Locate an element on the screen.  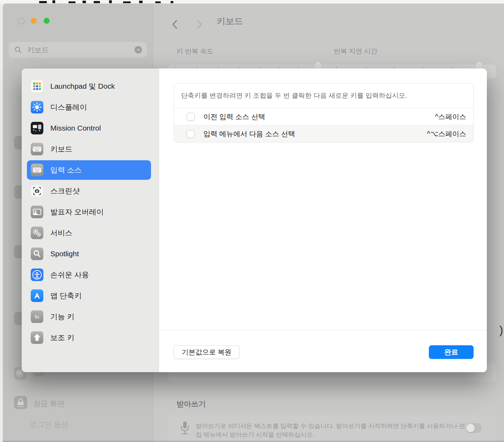
dictation-toggle is located at coordinates (474, 428).